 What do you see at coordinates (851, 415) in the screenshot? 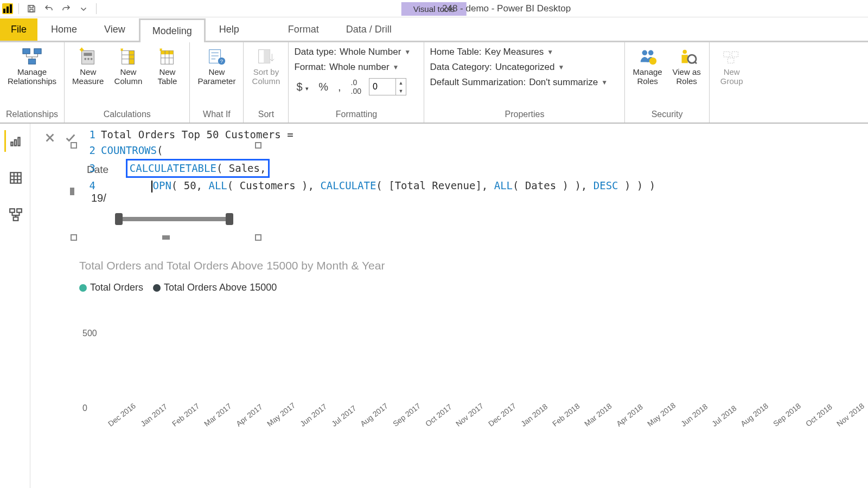
I see `x-tick-label: Nov 2018` at bounding box center [851, 415].